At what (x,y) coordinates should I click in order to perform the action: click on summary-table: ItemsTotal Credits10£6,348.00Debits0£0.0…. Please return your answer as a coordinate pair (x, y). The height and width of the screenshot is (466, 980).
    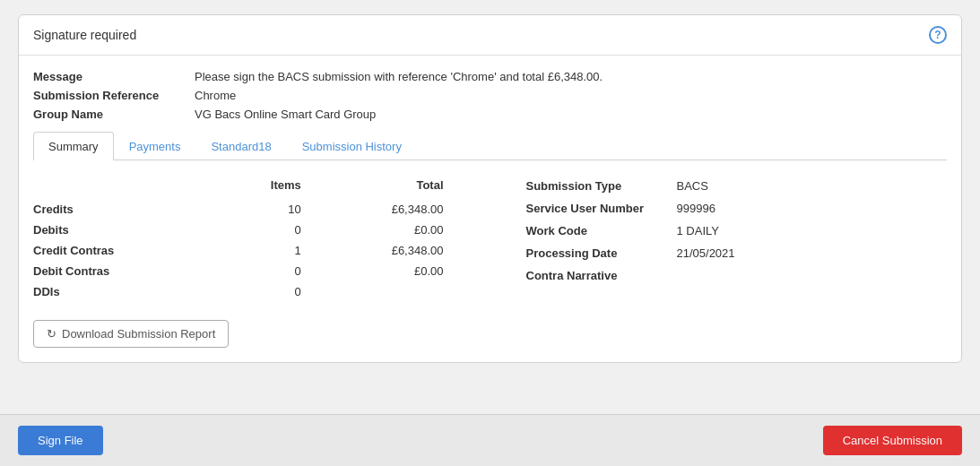
    Looking at the image, I should click on (244, 238).